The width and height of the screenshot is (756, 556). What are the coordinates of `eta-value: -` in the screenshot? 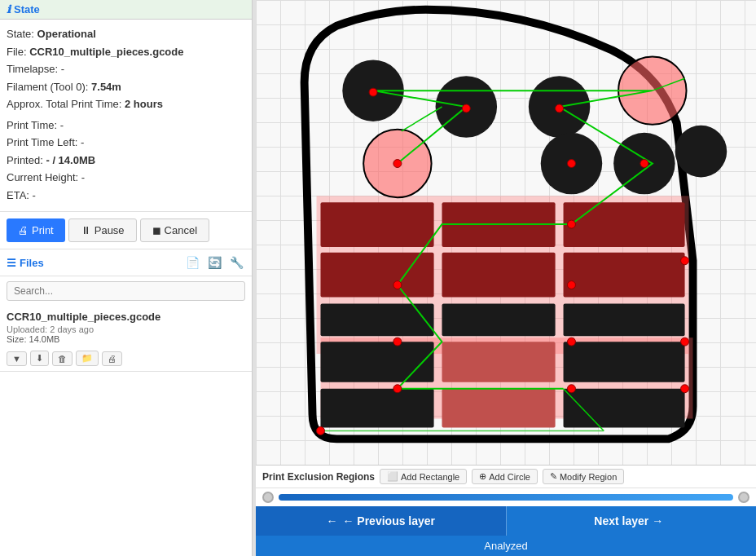 It's located at (34, 196).